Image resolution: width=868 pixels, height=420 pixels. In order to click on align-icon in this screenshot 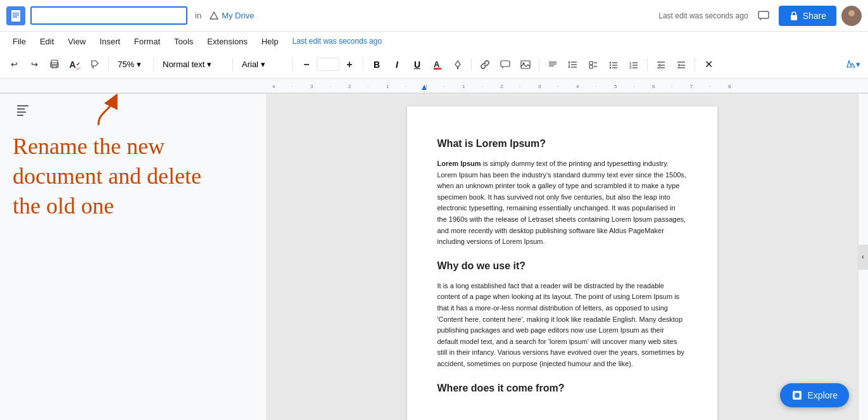, I will do `click(553, 65)`.